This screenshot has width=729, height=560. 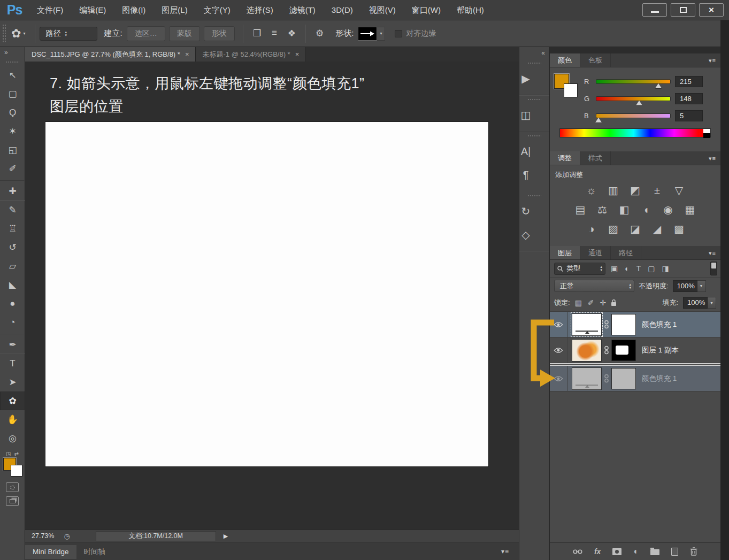 What do you see at coordinates (635, 350) in the screenshot?
I see `layer-row-layer-1-copy: 图层 1 副本` at bounding box center [635, 350].